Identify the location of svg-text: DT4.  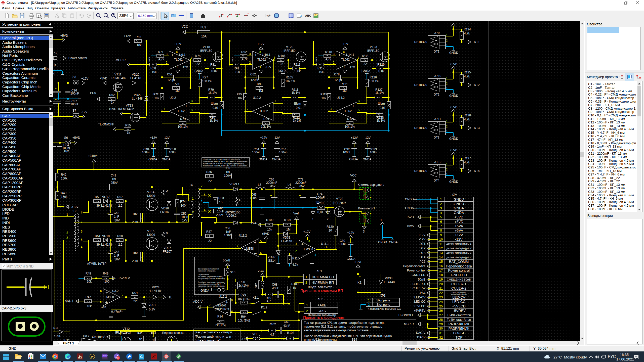
(423, 257).